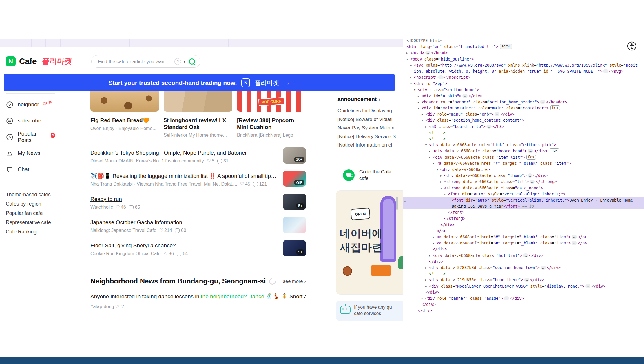  Describe the element at coordinates (523, 255) in the screenshot. I see `devtools-line: ▸<div data-v-6668acfe class="hot_list">……` at that location.